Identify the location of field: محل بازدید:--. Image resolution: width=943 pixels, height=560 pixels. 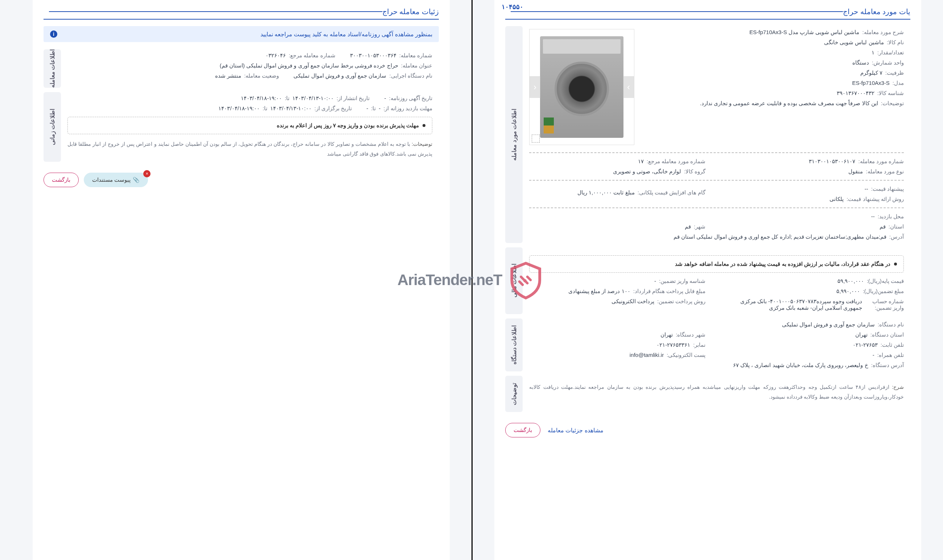
(716, 217).